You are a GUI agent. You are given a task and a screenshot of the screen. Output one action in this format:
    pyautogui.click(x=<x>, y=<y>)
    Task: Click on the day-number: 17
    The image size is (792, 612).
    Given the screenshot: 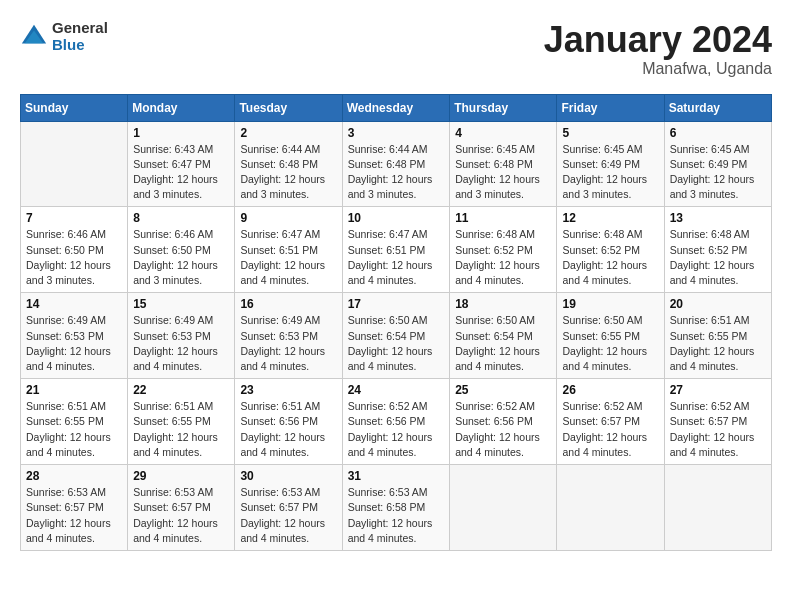 What is the action you would take?
    pyautogui.click(x=396, y=304)
    